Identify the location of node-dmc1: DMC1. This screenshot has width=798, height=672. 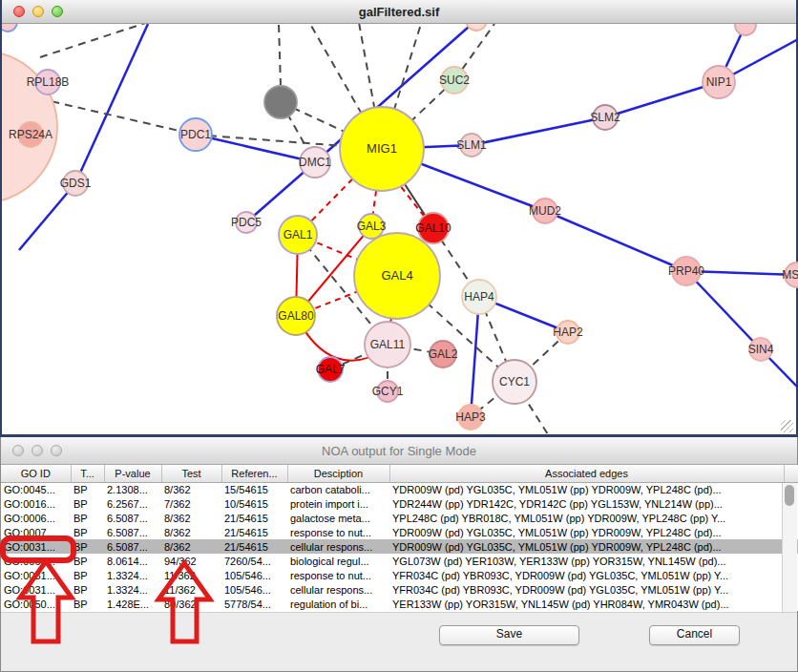
(315, 162).